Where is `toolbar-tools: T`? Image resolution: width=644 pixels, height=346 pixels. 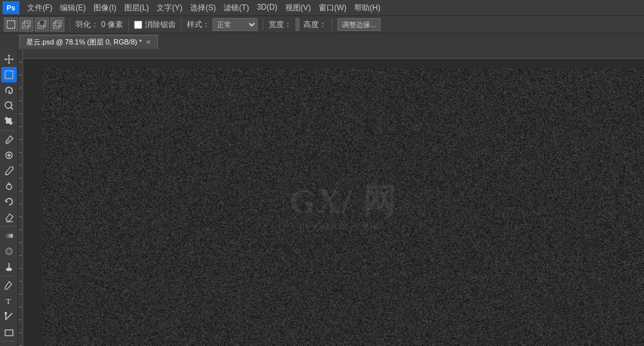
toolbar-tools: T is located at coordinates (9, 198).